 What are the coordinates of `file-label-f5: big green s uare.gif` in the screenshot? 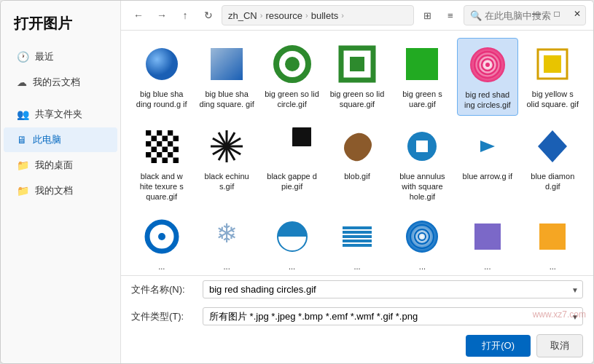 It's located at (423, 99).